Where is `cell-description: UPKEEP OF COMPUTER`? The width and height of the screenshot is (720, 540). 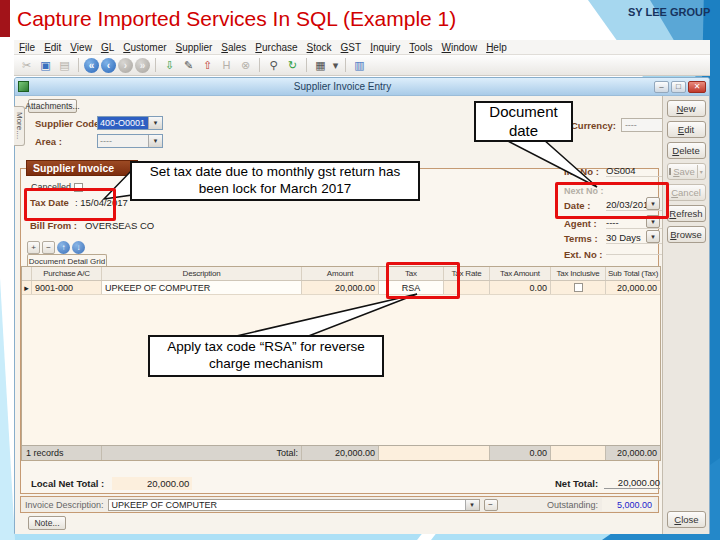 cell-description: UPKEEP OF COMPUTER is located at coordinates (202, 288).